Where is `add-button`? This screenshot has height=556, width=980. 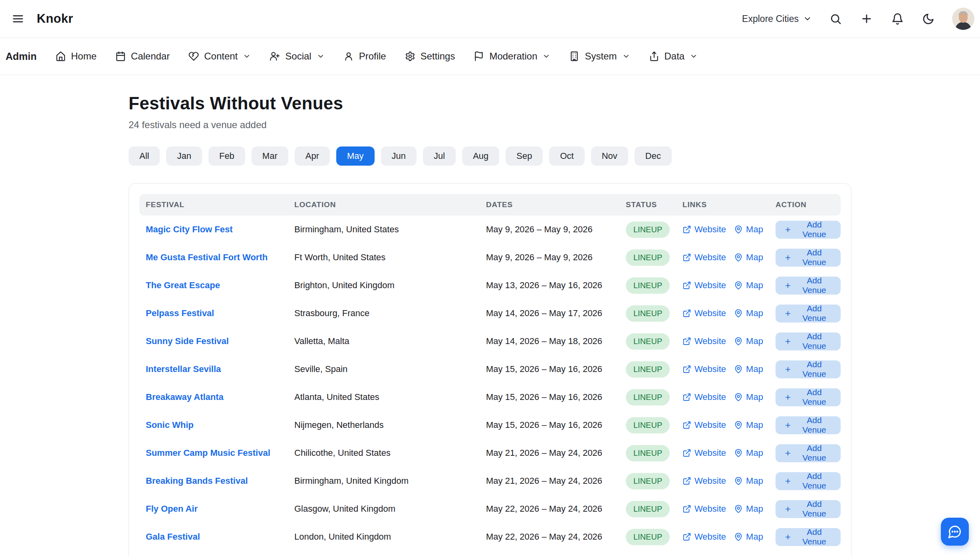 add-button is located at coordinates (867, 19).